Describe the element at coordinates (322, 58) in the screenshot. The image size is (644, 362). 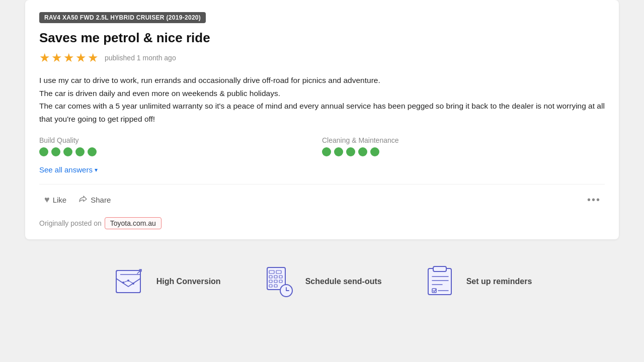
I see `rating-row: ★★★★★ published 1 month ago` at that location.